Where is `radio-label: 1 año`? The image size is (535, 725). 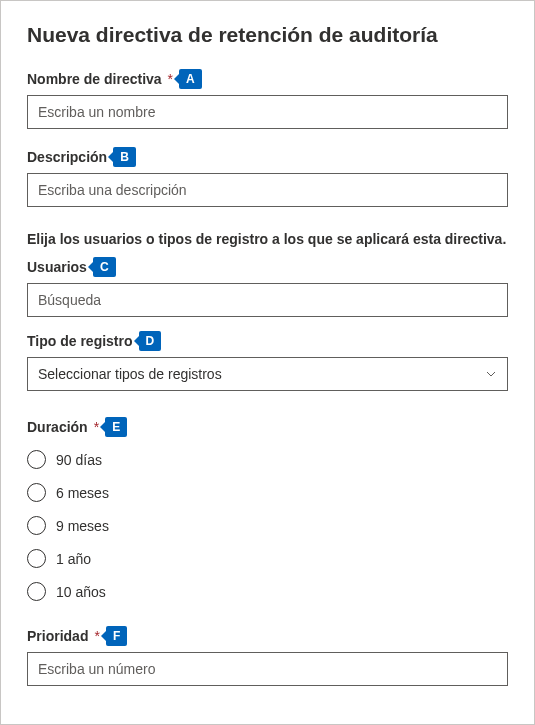 radio-label: 1 año is located at coordinates (74, 559).